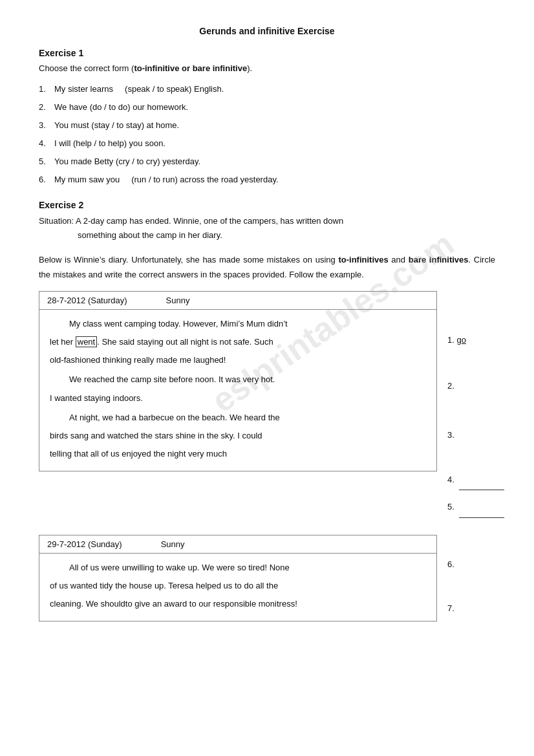 The height and width of the screenshot is (756, 534). What do you see at coordinates (191, 221) in the screenshot?
I see `situation-text: Situation: A 2-day camp has ended. Winni…` at bounding box center [191, 221].